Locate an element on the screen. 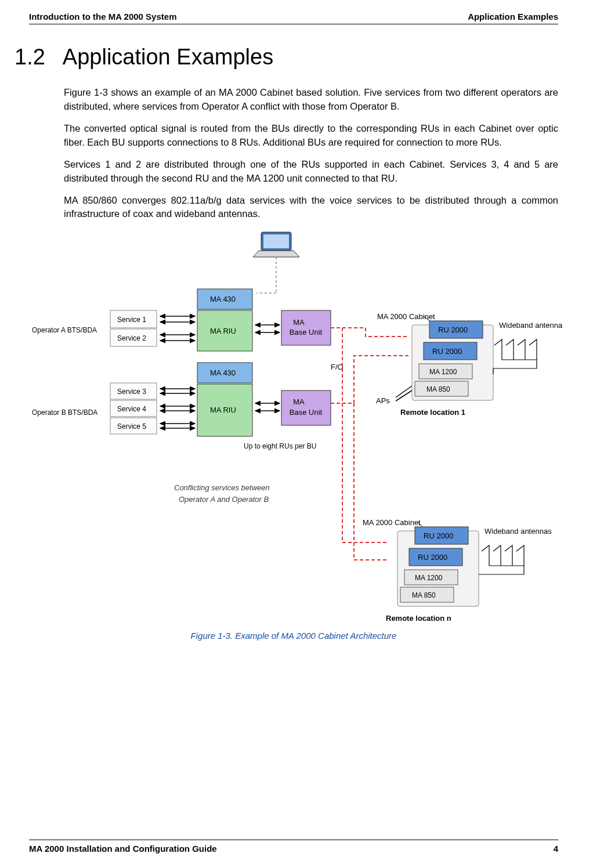  section-number: 1.2 is located at coordinates (30, 57).